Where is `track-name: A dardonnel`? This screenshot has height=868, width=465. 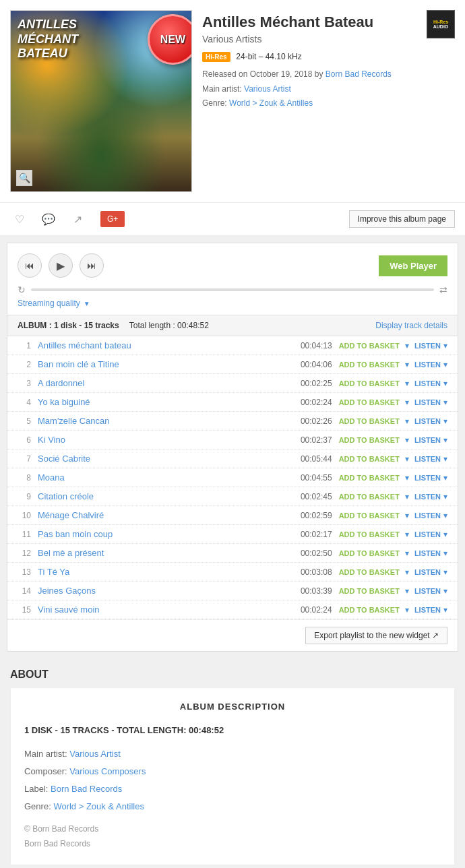 track-name: A dardonnel is located at coordinates (166, 383).